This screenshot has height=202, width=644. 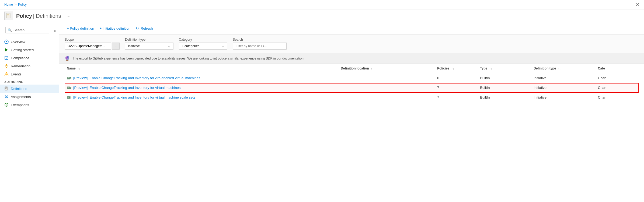 I want to click on definition-type-filter: Definition type Initiative Policy All, so click(x=149, y=44).